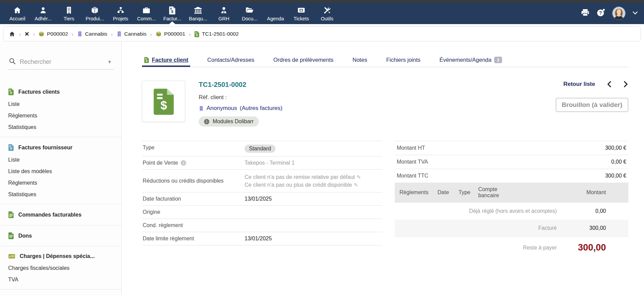  I want to click on payments-table-header: Règlements Date Type Compte bancaire Mon…, so click(512, 192).